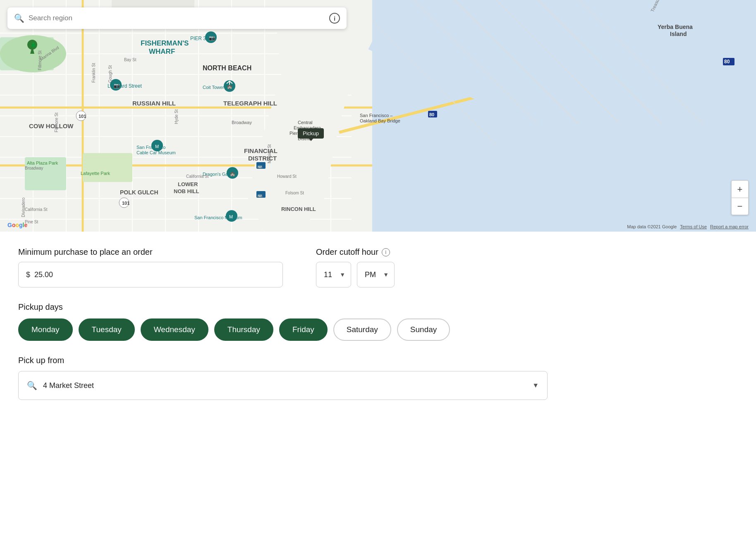 The height and width of the screenshot is (541, 756). Describe the element at coordinates (693, 227) in the screenshot. I see `terms-link: Terms of Use` at that location.